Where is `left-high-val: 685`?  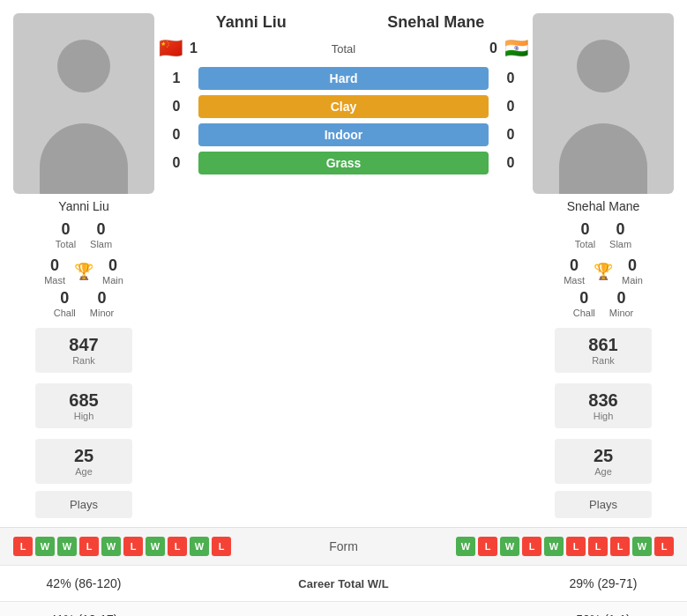
left-high-val: 685 is located at coordinates (84, 400).